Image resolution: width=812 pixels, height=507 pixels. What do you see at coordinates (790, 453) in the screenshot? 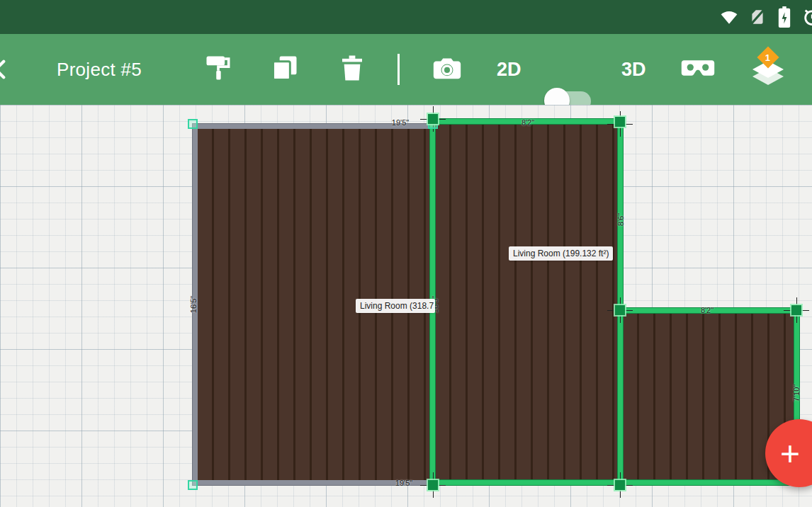
I see `plus-icon: +` at bounding box center [790, 453].